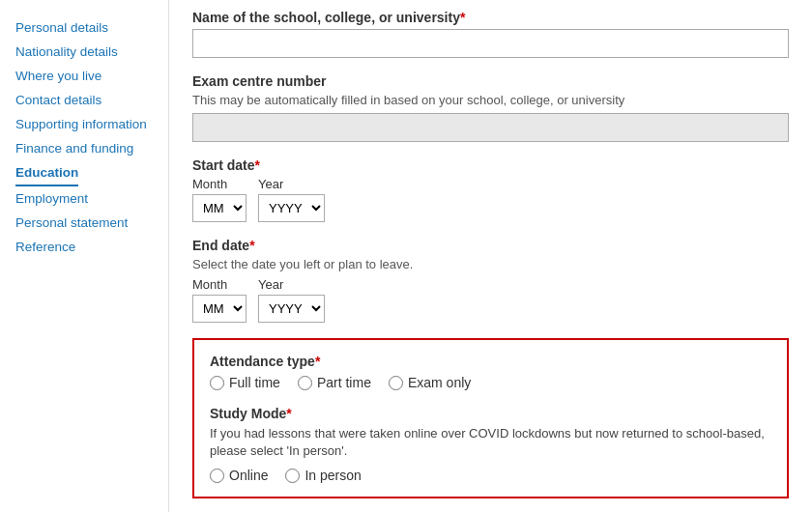 This screenshot has width=812, height=512. Describe the element at coordinates (491, 199) in the screenshot. I see `start-date-row: Month MM 010203 040506 070809 101112 Yea…` at that location.